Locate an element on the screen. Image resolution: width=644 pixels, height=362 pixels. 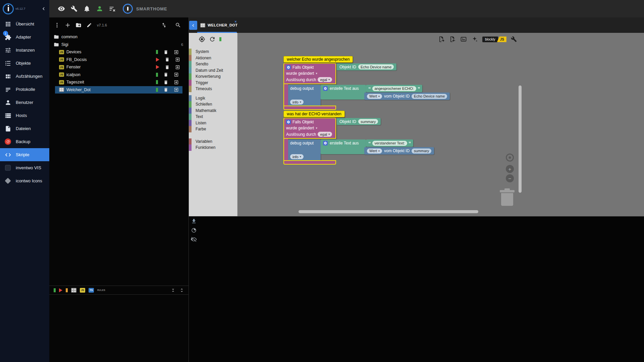
toolbox-category-trigger: Trigger is located at coordinates (213, 83).